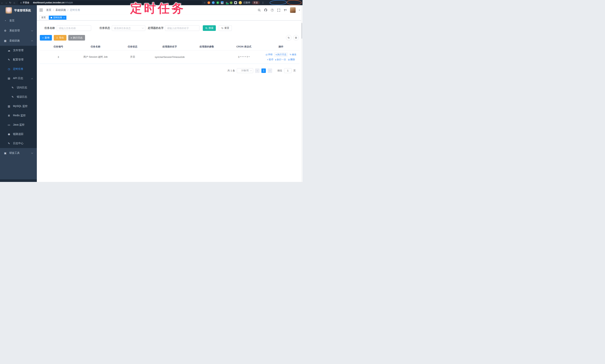 Image resolution: width=605 pixels, height=364 pixels. Describe the element at coordinates (9, 134) in the screenshot. I see `eye-icon: ◉` at that location.